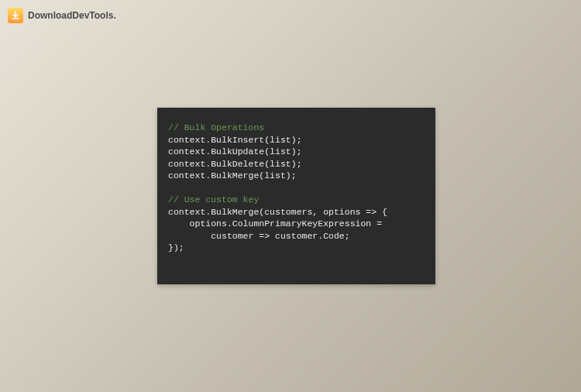 This screenshot has height=392, width=581. I want to click on code-line: options.ColumnPrimaryKeyExpression =, so click(296, 224).